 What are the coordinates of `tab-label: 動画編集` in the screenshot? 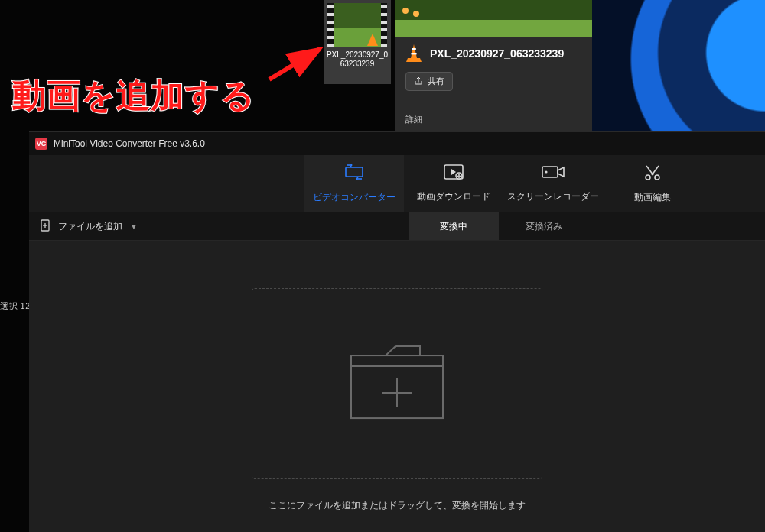 It's located at (653, 197).